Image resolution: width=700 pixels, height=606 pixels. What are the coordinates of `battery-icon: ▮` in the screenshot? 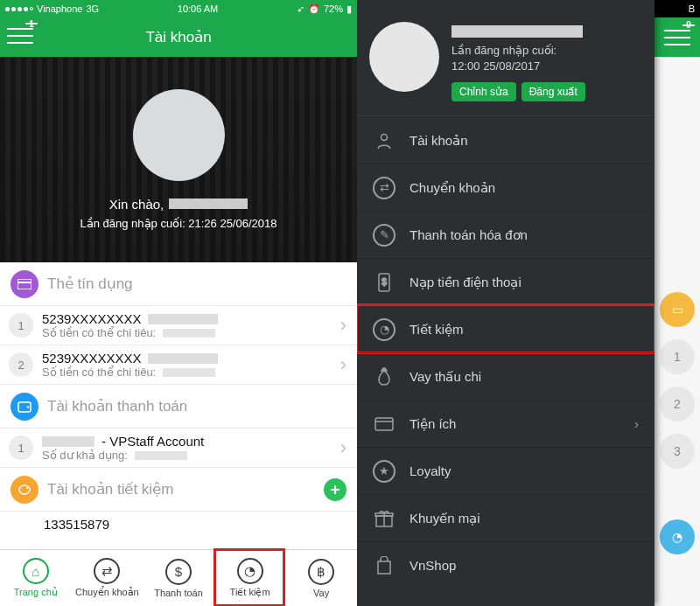 It's located at (349, 9).